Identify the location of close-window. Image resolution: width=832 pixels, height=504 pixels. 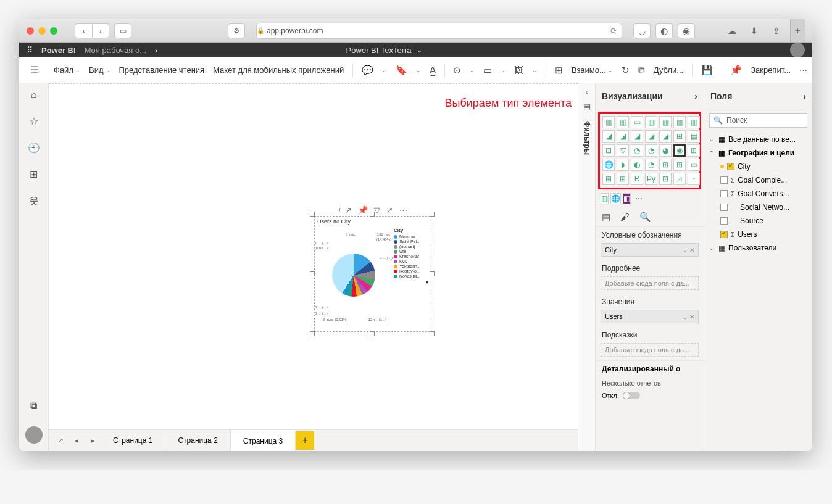
(30, 31).